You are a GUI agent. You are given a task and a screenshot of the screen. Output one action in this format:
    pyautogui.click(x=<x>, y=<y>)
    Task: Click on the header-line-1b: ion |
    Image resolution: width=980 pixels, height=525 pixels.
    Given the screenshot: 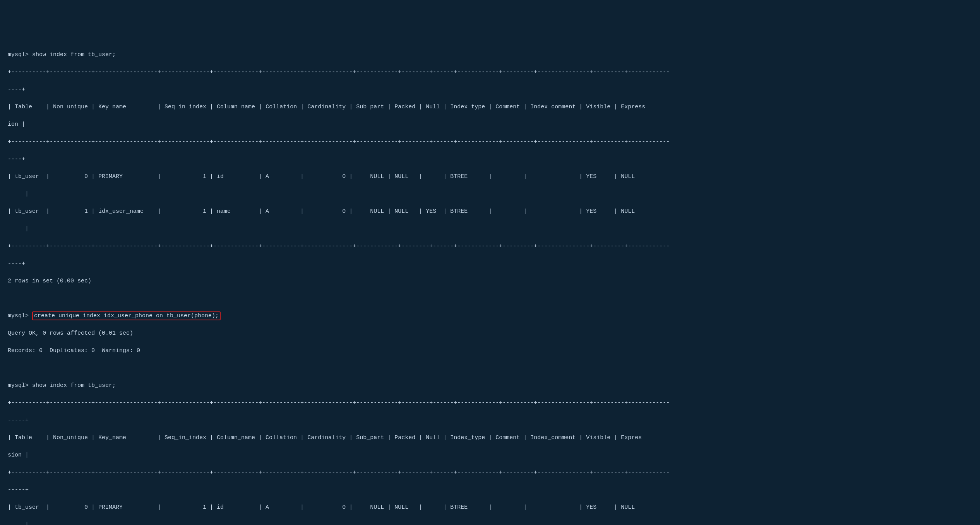 What is the action you would take?
    pyautogui.click(x=490, y=125)
    